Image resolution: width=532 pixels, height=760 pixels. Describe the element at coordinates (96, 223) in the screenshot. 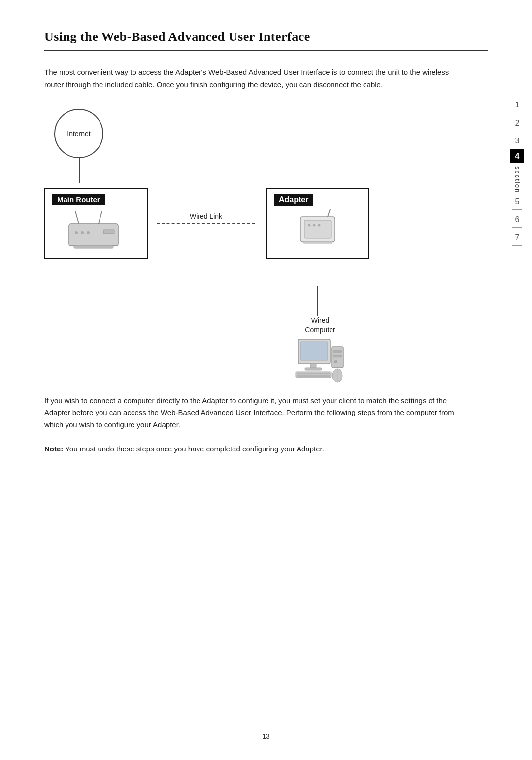

I see `main-router-box: Main Router` at that location.